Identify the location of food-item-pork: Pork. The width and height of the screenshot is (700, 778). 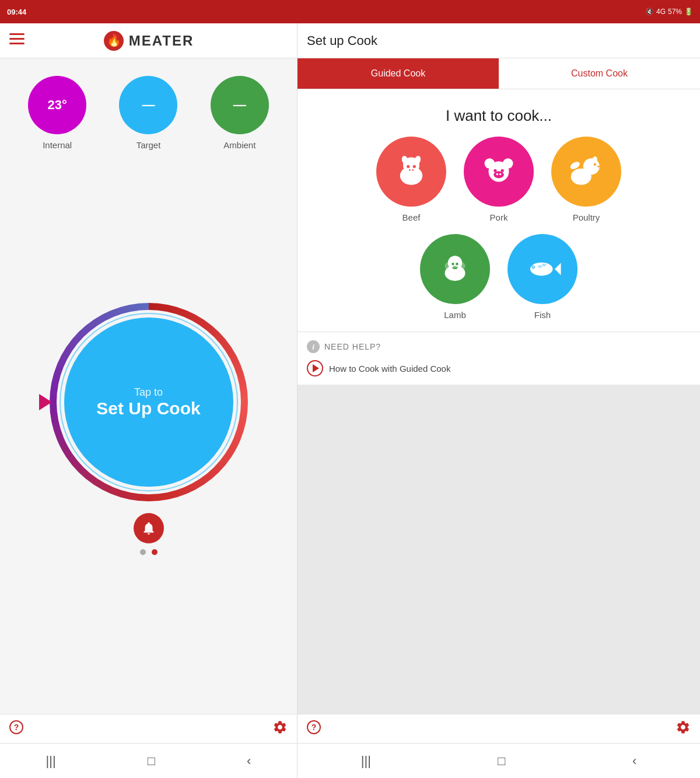
(499, 180).